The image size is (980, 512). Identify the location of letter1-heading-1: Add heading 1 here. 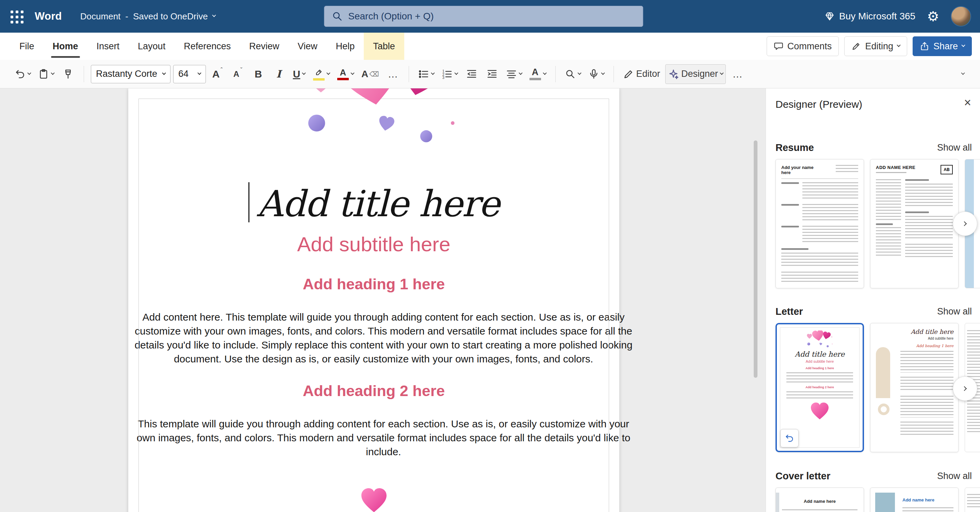
(820, 368).